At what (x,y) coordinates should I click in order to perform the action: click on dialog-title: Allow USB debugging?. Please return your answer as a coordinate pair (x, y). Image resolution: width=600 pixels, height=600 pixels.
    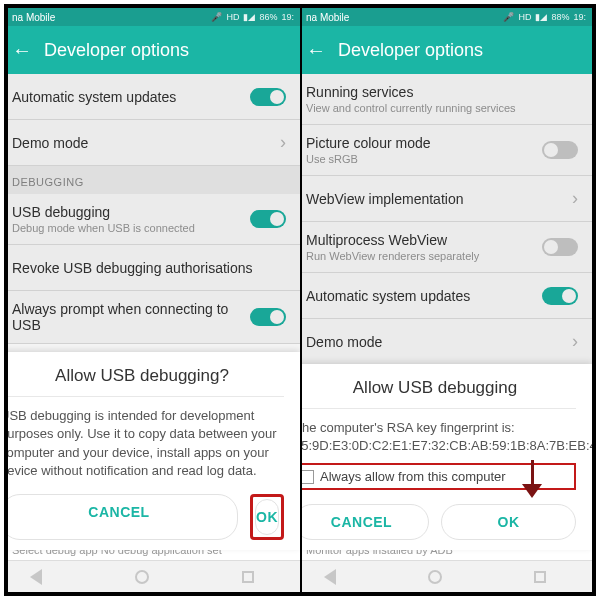
    Looking at the image, I should click on (146, 381).